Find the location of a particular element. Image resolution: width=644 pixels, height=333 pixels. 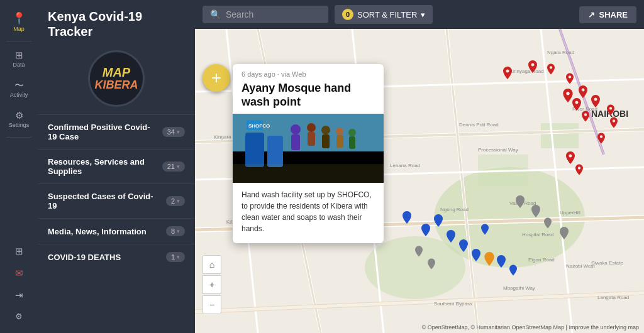

category-suspected: Suspected Cases of Covid-19 2 ▾ is located at coordinates (116, 201).